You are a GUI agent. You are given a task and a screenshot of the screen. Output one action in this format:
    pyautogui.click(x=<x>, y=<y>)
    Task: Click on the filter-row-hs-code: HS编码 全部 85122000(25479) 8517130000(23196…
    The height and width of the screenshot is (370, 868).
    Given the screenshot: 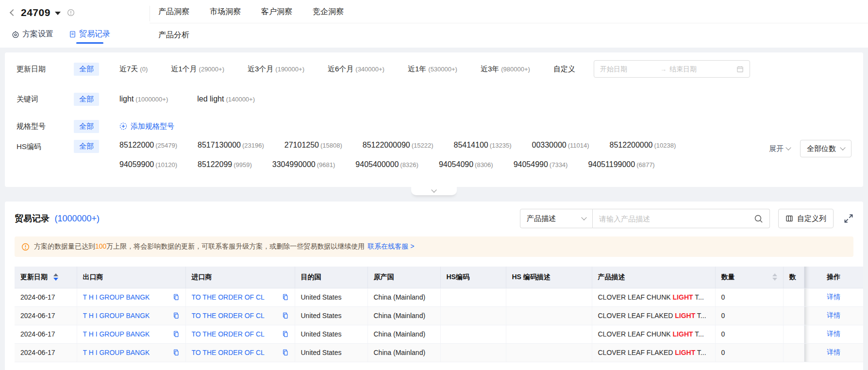 What is the action you would take?
    pyautogui.click(x=434, y=157)
    